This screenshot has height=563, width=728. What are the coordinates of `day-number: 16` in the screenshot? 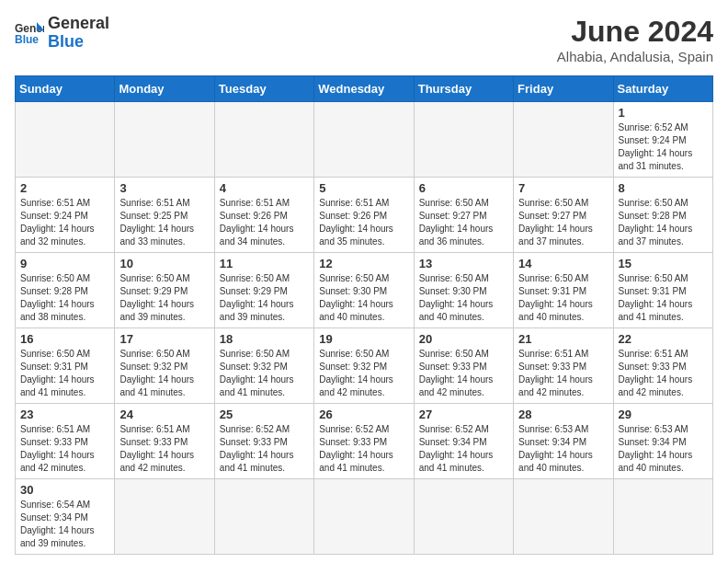 It's located at (64, 339).